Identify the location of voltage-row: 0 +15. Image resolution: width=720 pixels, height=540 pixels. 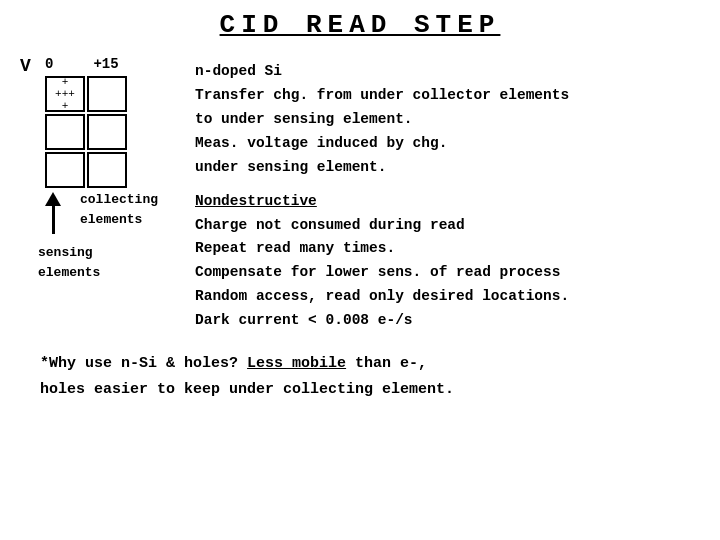
(82, 64).